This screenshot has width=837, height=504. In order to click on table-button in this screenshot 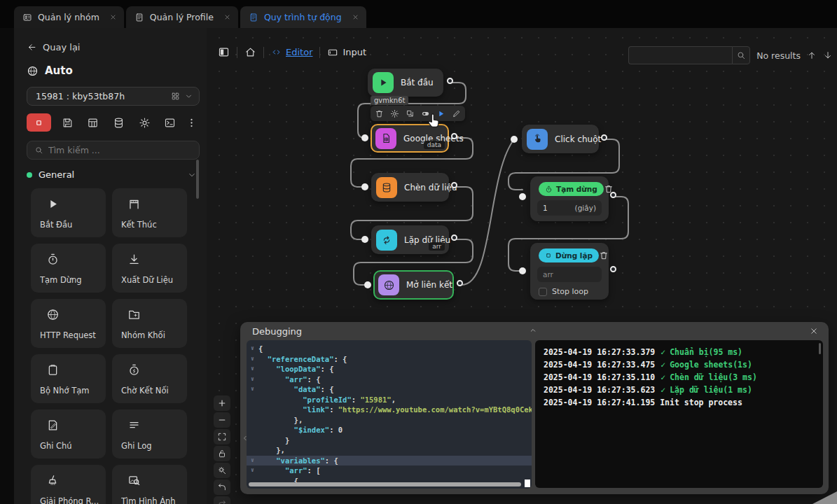, I will do `click(92, 122)`.